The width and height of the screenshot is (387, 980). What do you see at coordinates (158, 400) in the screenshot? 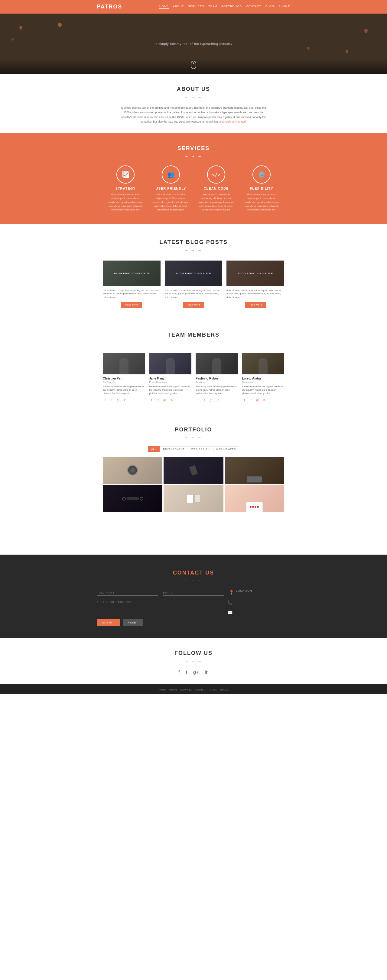
I see `social-twitter-2: t` at bounding box center [158, 400].